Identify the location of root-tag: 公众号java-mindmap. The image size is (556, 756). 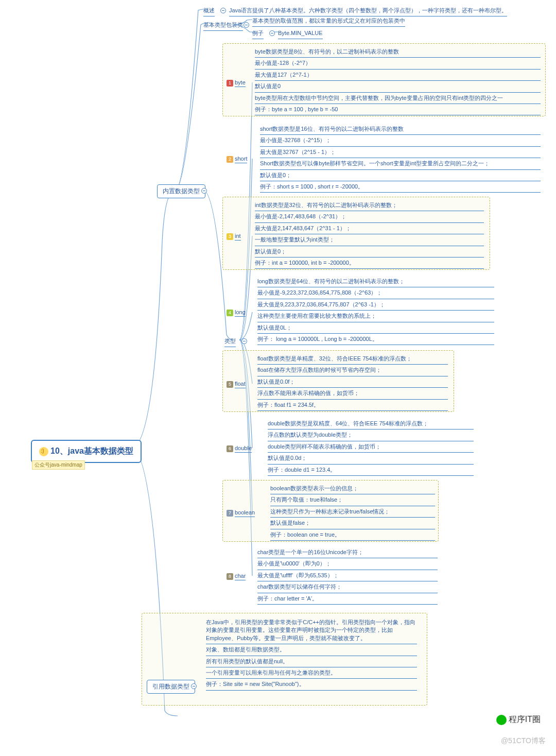
(59, 465).